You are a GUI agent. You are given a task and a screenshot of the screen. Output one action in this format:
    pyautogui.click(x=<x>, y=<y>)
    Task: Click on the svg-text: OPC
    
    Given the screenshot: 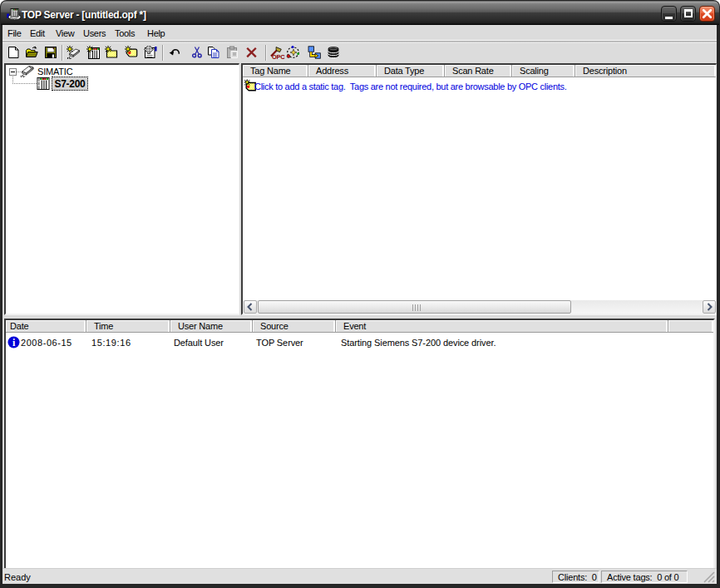 What is the action you would take?
    pyautogui.click(x=279, y=57)
    